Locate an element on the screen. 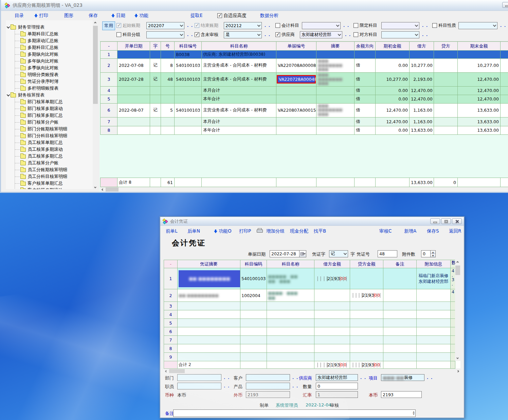  audit-button: 审核C is located at coordinates (385, 231).